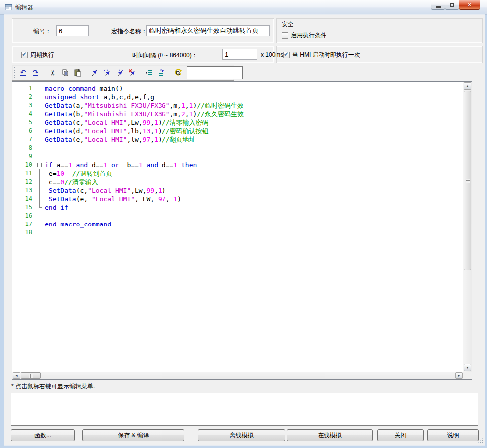  I want to click on token-pl: (d,, so click(78, 131).